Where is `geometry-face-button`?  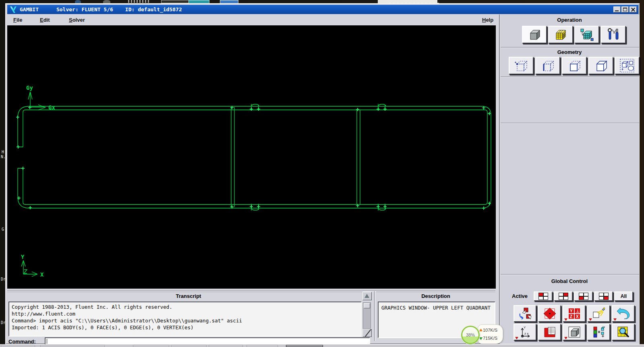
geometry-face-button is located at coordinates (574, 66).